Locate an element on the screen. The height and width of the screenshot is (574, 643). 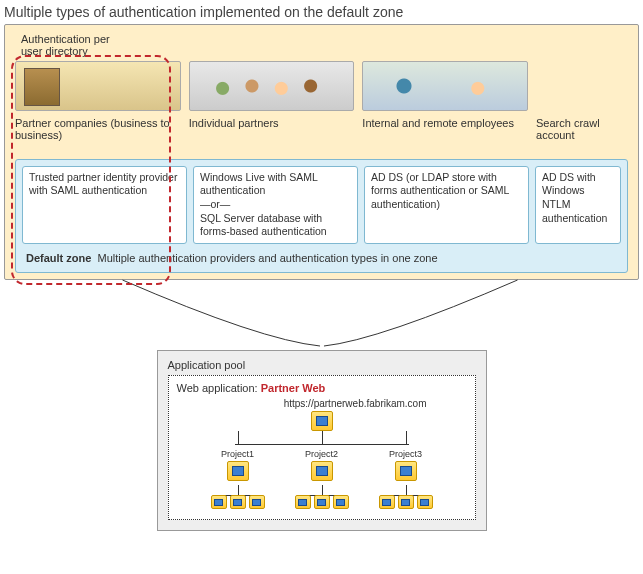
zone-desc: Multiple authentication providers and au… is located at coordinates (268, 258).